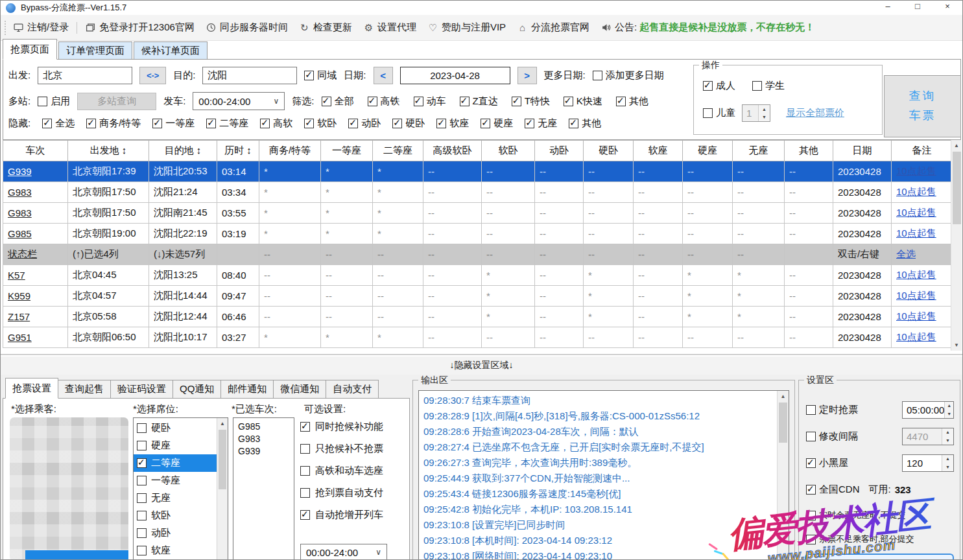 The image size is (963, 560). I want to click on multi-station-query-button: 多站查询, so click(117, 101).